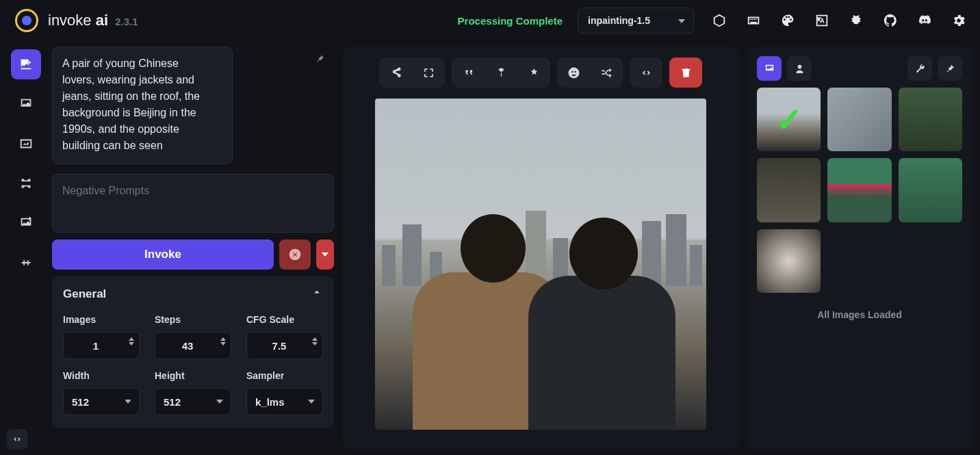  What do you see at coordinates (511, 21) in the screenshot?
I see `processing-status: Processing Complete` at bounding box center [511, 21].